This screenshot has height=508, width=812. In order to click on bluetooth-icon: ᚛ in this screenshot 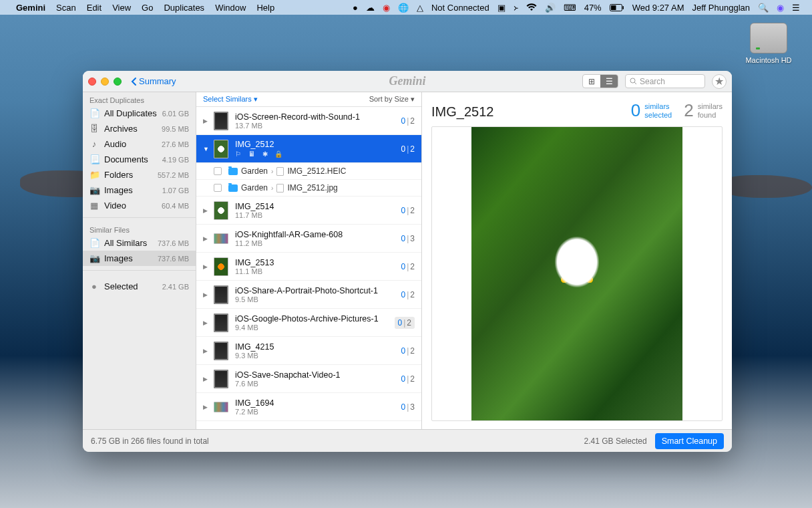, I will do `click(516, 8)`.